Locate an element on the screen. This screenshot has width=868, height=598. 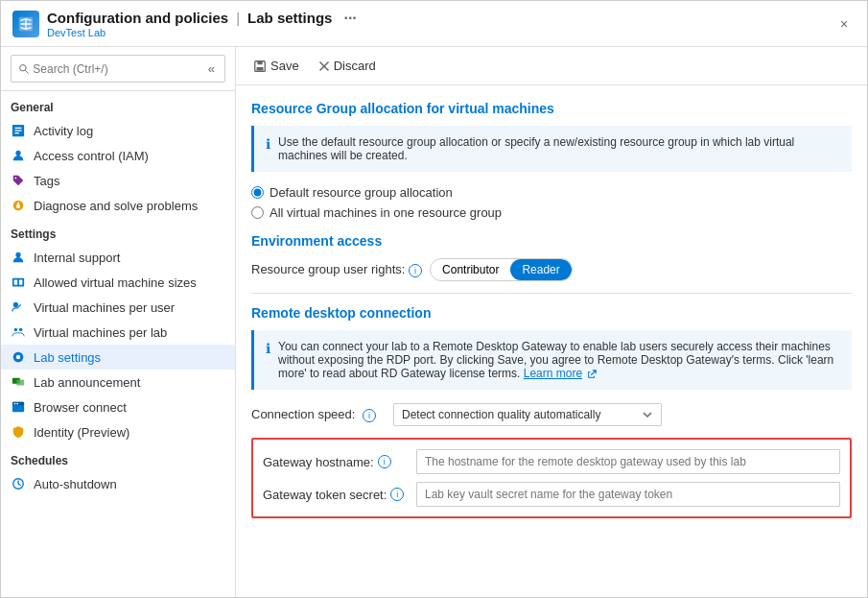
sidebar-item-auto-shutdown: Auto-shutdown is located at coordinates (118, 484).